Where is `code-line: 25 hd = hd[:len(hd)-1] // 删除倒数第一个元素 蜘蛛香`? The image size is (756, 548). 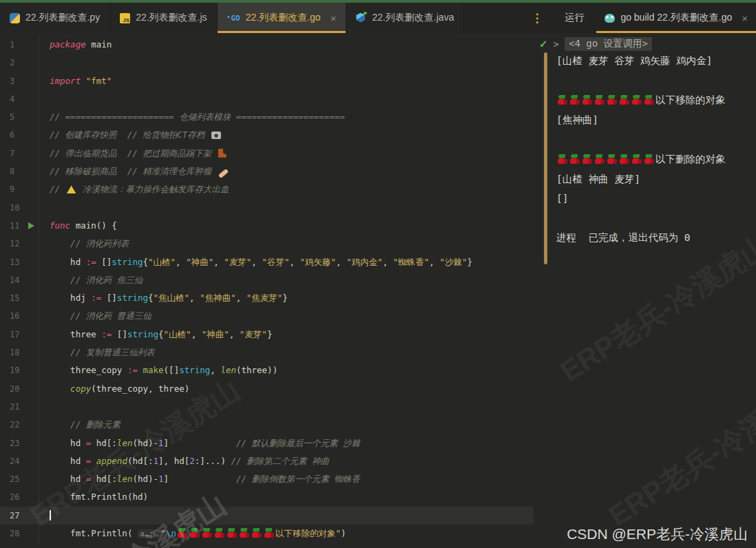
code-line: 25 hd = hd[:len(hd)-1] // 删除倒数第一个元素 蜘蛛香 is located at coordinates (267, 479).